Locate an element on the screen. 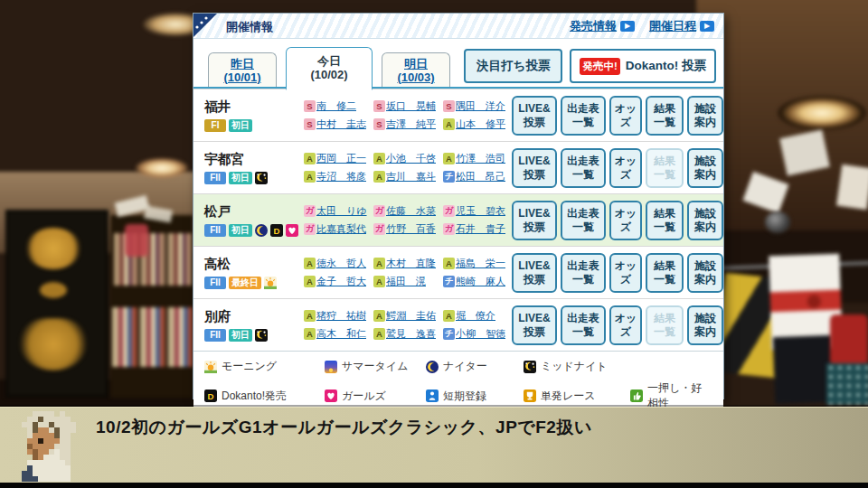 This screenshot has height=488, width=868. venue-badges: FII初日D is located at coordinates (254, 230).